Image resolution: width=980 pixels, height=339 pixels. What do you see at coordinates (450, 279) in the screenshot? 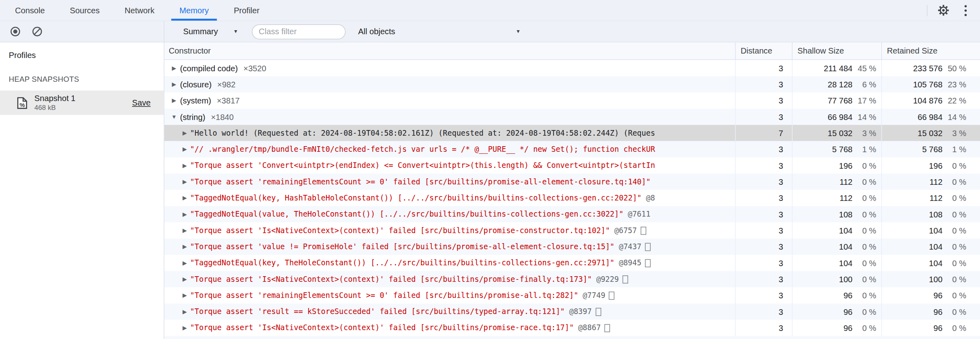
I see `constructor-cell: ▶"Torque assert 'Is<NativeContext>(conte…` at bounding box center [450, 279].